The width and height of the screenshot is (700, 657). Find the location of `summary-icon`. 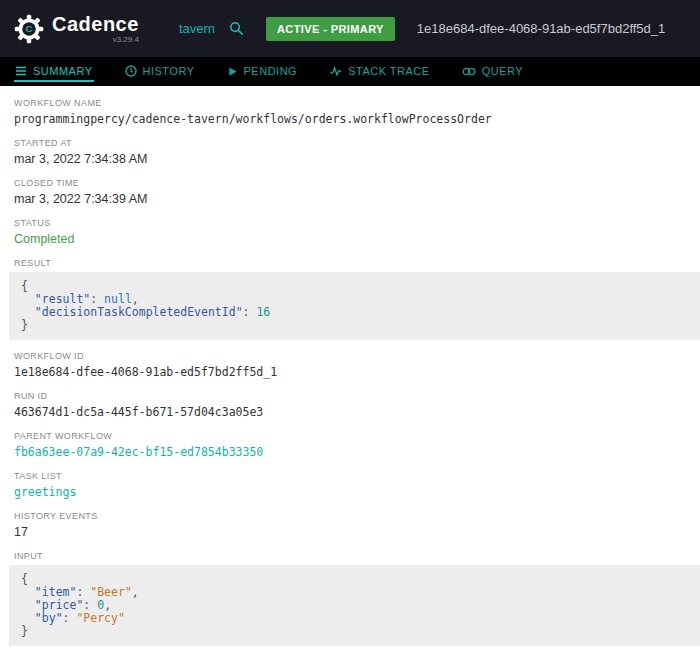

summary-icon is located at coordinates (21, 71).